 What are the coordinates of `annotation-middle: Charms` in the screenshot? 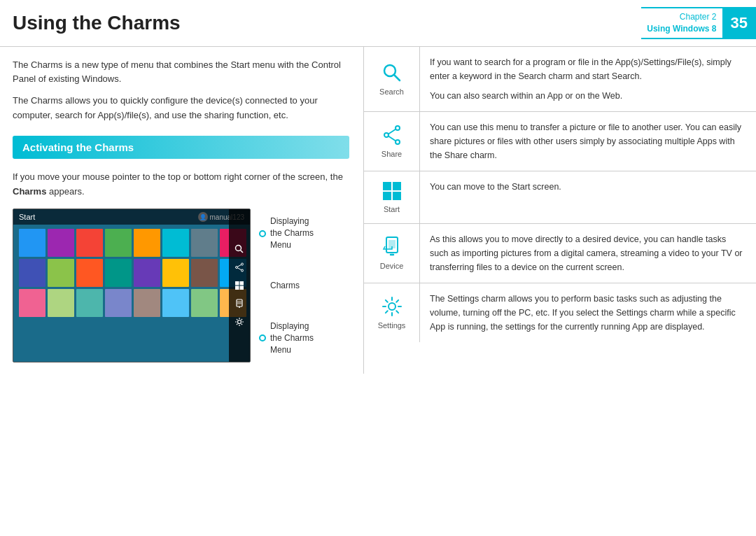 It's located at (286, 285).